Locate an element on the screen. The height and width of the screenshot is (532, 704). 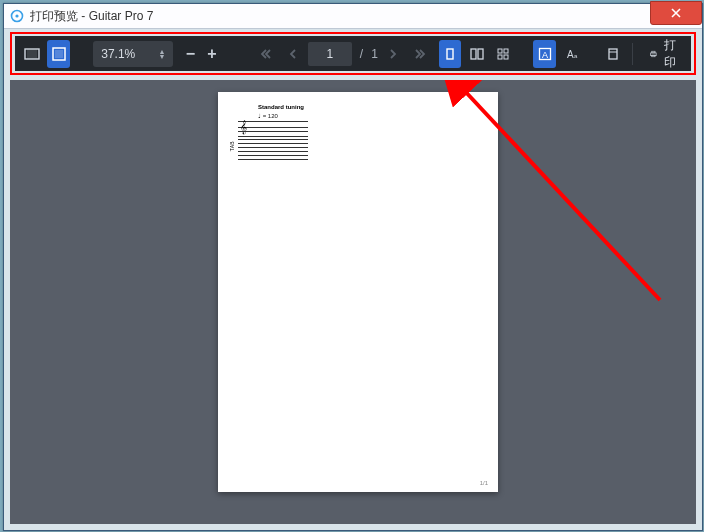
page-setup-icon is located at coordinates (613, 54).